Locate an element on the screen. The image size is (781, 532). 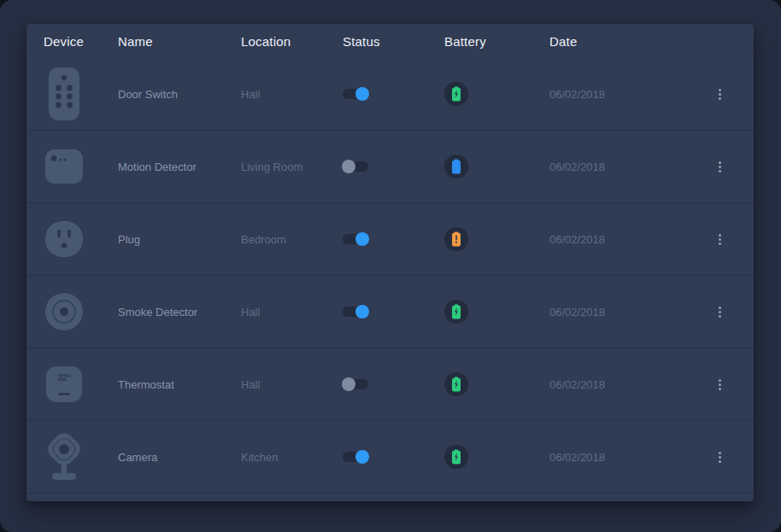
column-header-status: Status is located at coordinates (393, 41).